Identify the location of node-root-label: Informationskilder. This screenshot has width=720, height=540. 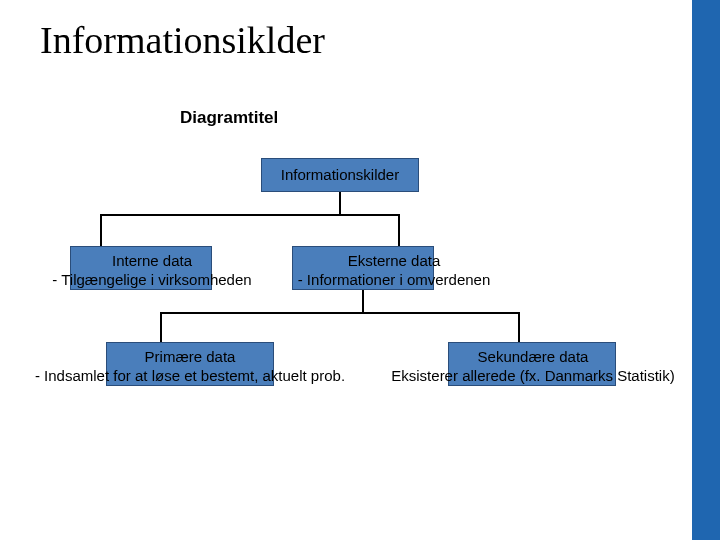
(340, 176).